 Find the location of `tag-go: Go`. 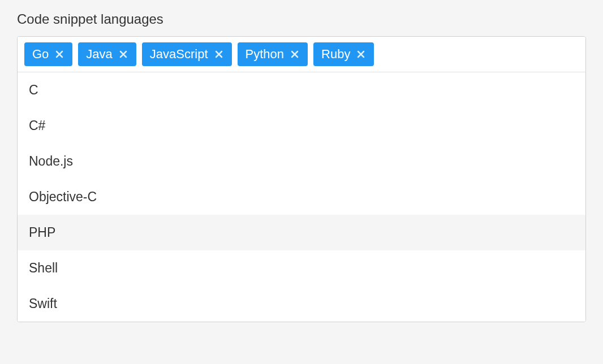

tag-go: Go is located at coordinates (49, 54).